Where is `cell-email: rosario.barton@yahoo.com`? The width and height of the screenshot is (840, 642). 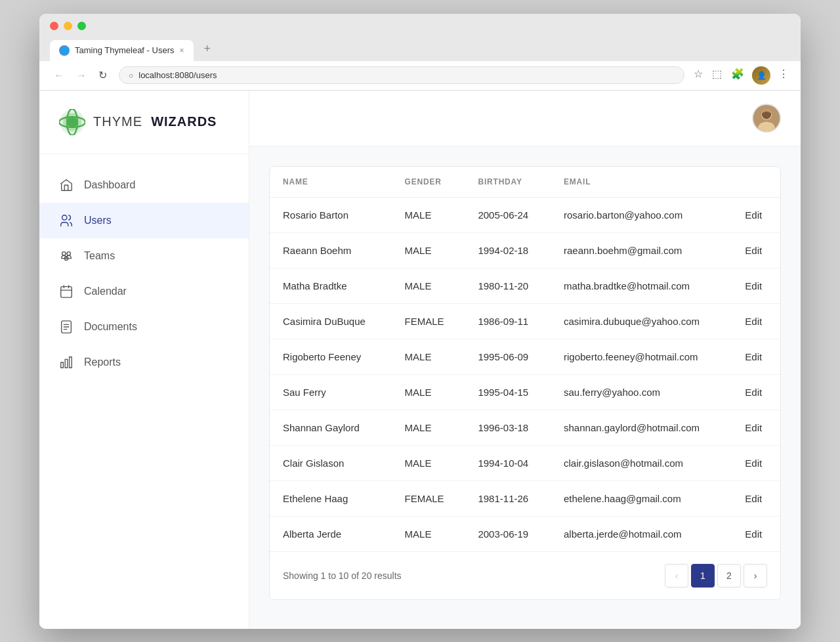 cell-email: rosario.barton@yahoo.com is located at coordinates (641, 215).